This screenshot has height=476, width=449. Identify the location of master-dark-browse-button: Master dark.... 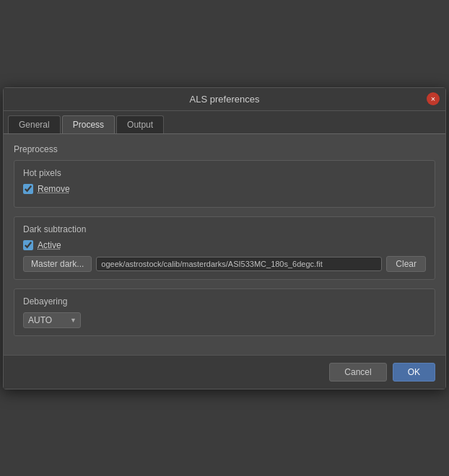
(58, 264).